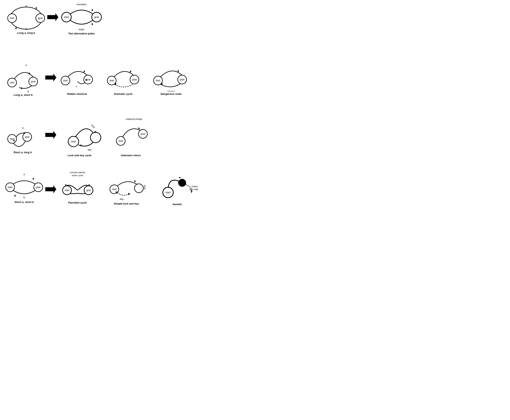 The width and height of the screenshot is (510, 420). I want to click on diagram-dramatic-cycle: start goal Dramatic cycle, so click(123, 78).